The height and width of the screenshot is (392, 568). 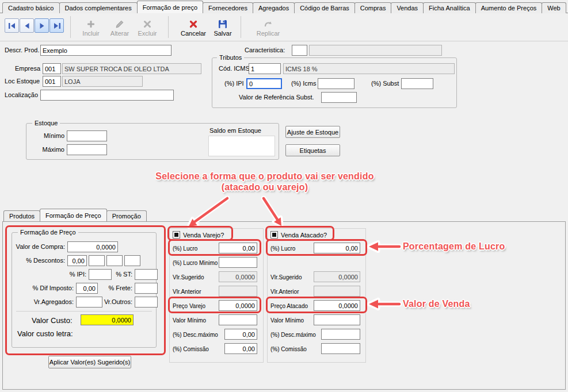 What do you see at coordinates (223, 28) in the screenshot?
I see `salvar-button: Salvar` at bounding box center [223, 28].